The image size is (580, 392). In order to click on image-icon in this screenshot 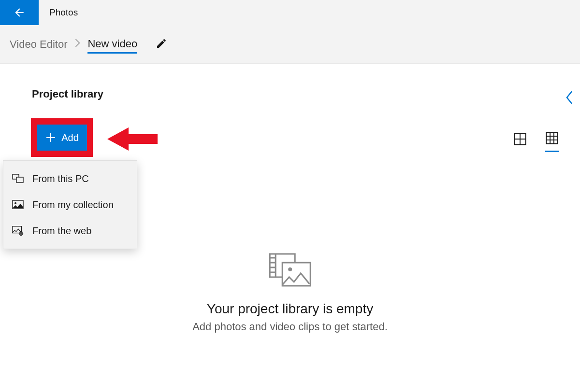, I will do `click(18, 205)`.